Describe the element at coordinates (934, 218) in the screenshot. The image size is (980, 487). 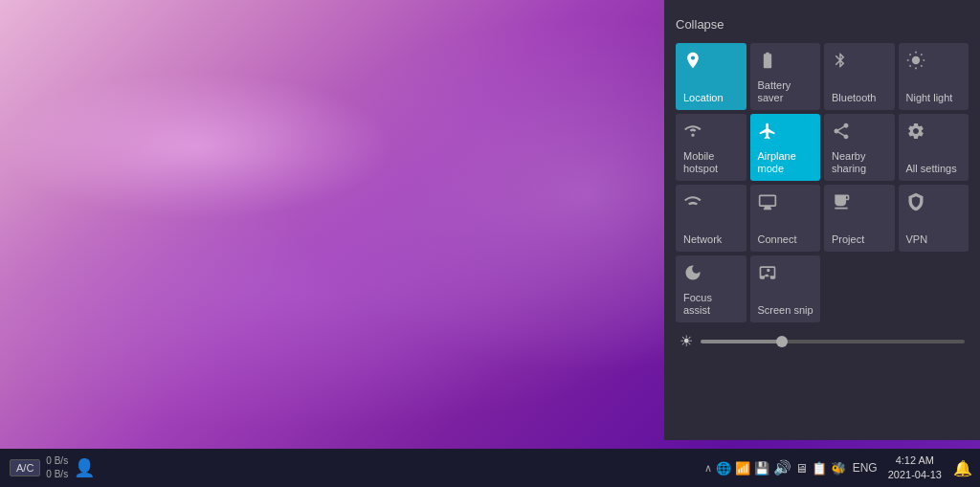
I see `tile-vpn: VPN` at that location.